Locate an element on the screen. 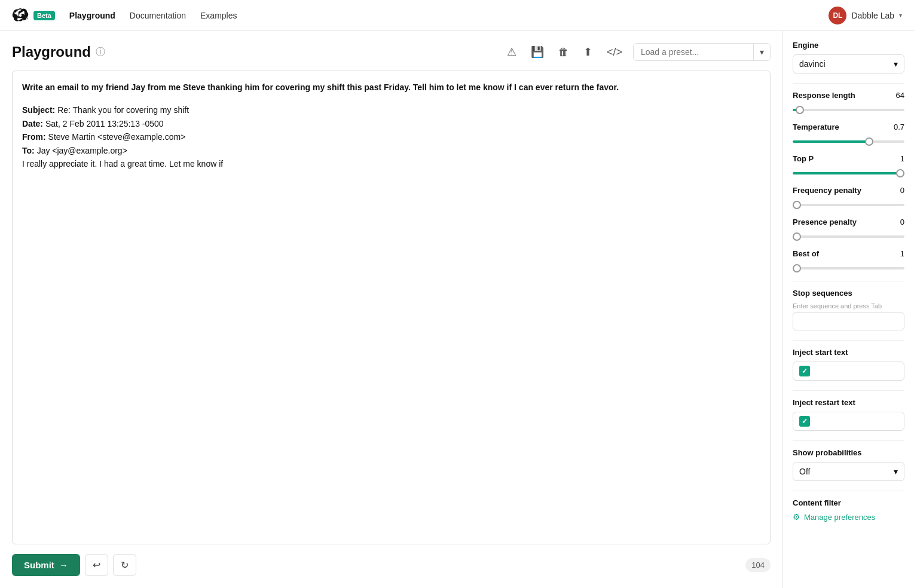 The width and height of the screenshot is (914, 588). temperature-row: Temperature 0.7 is located at coordinates (849, 127).